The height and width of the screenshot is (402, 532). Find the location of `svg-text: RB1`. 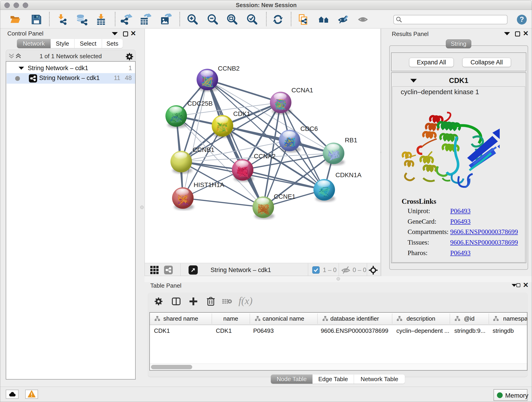

svg-text: RB1 is located at coordinates (351, 140).